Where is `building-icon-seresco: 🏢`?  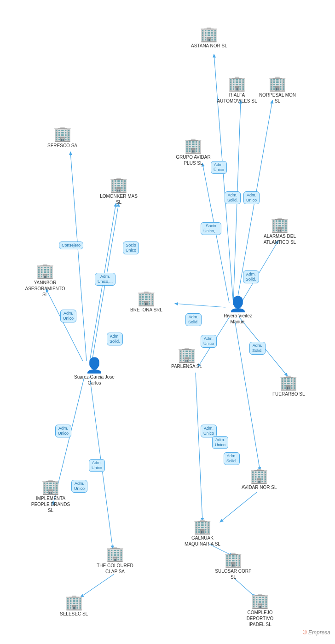 building-icon-seresco: 🏢 is located at coordinates (63, 134).